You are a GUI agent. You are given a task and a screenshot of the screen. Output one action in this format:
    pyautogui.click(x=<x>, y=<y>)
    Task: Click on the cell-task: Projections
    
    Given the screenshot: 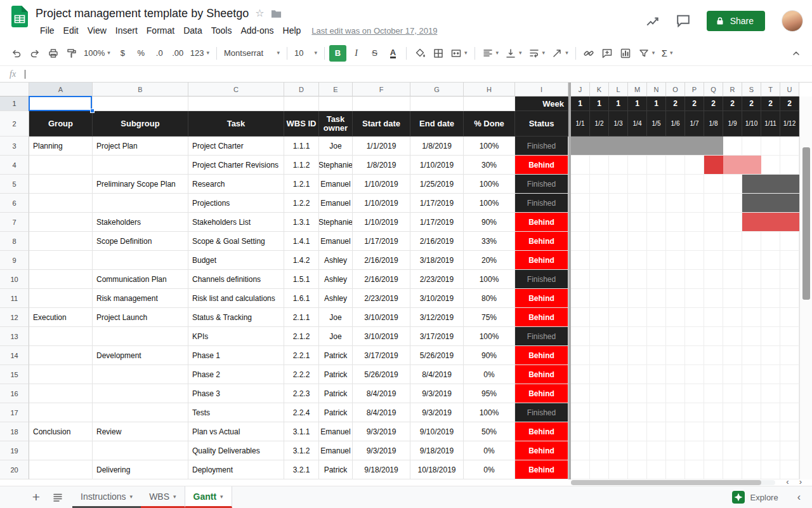 What is the action you would take?
    pyautogui.click(x=236, y=203)
    